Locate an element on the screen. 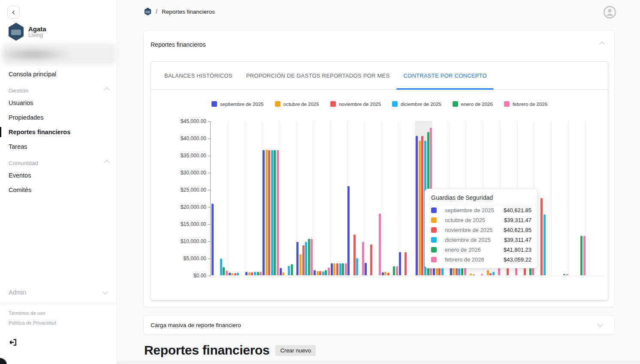 The image size is (640, 364). bar-febrero-de-2026-cat8 is located at coordinates (363, 259).